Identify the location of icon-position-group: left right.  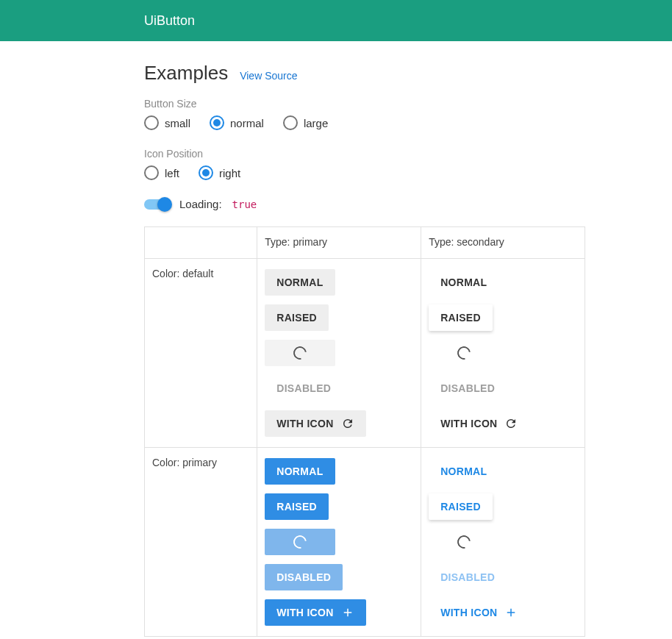
(372, 173).